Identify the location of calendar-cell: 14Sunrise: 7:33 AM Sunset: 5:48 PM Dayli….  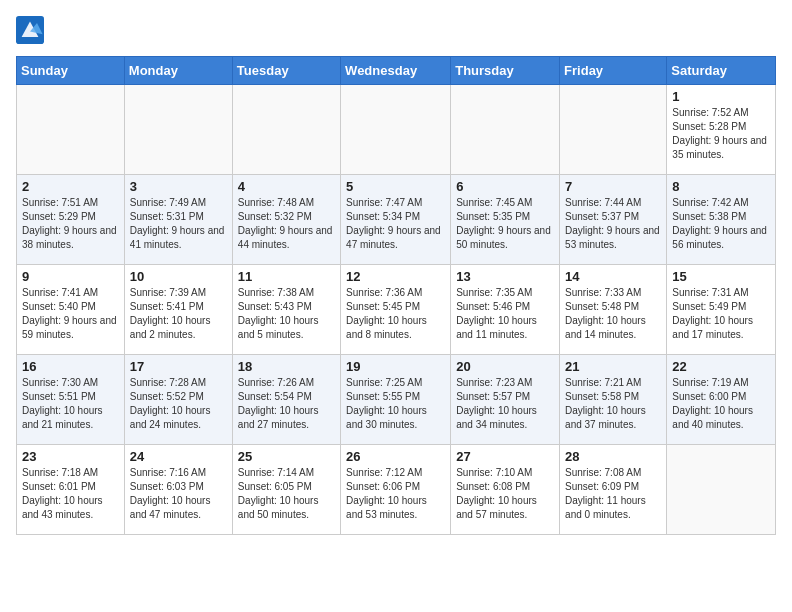
(614, 310).